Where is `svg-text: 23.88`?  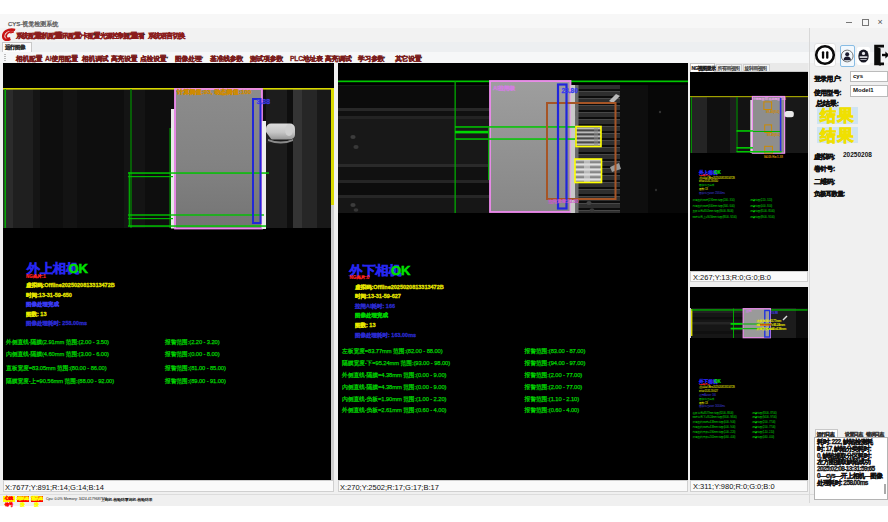
svg-text: 23.88 is located at coordinates (775, 313).